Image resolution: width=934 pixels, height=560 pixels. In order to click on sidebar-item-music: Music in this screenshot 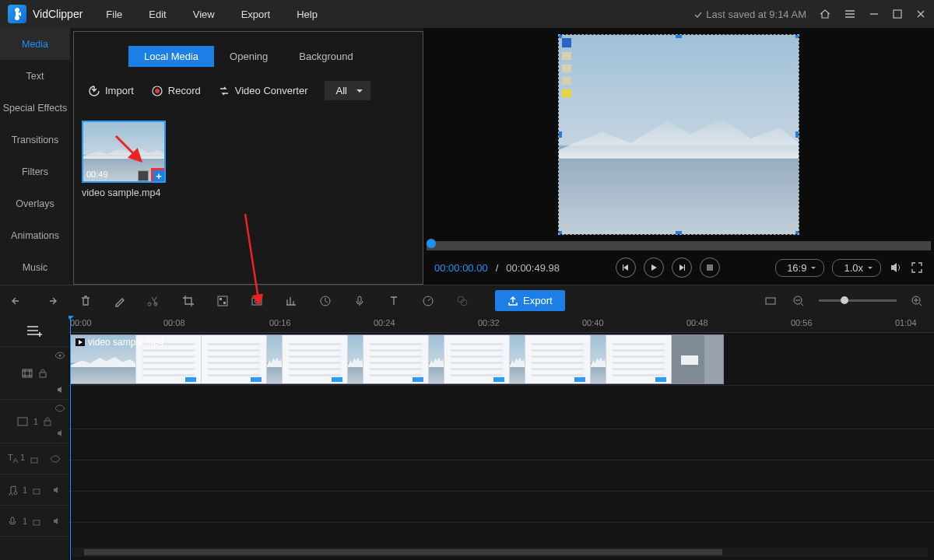, I will do `click(35, 268)`.